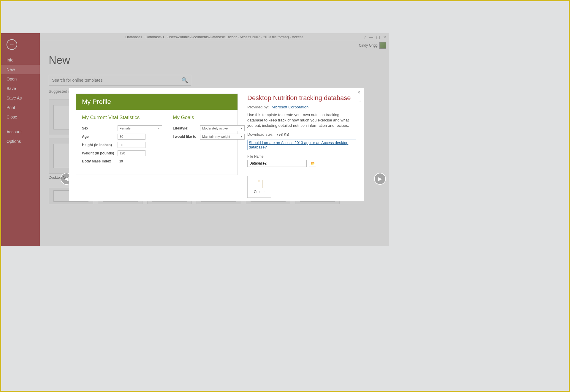 This screenshot has width=570, height=392. I want to click on user-info: Cindy Grigg, so click(372, 45).